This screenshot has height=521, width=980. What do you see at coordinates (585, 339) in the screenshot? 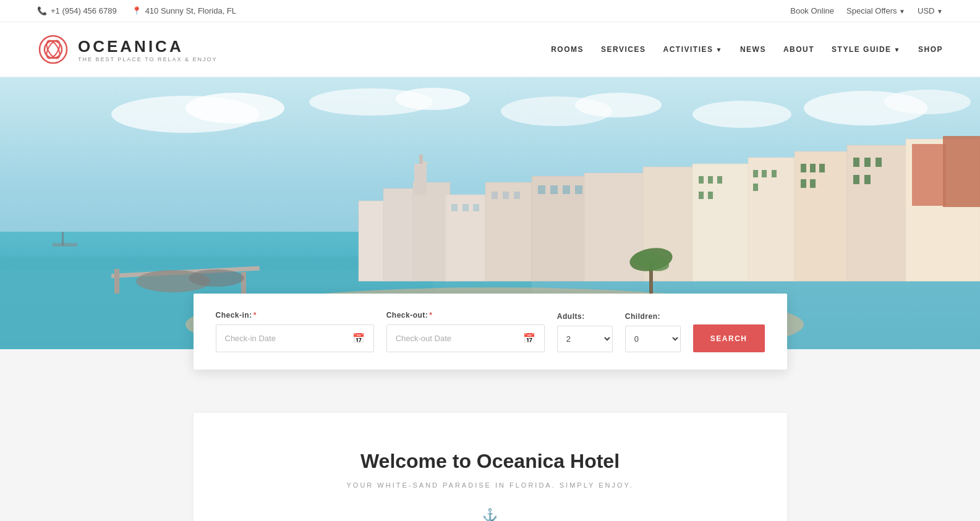
I see `adults-select: 1 2 3 4` at bounding box center [585, 339].